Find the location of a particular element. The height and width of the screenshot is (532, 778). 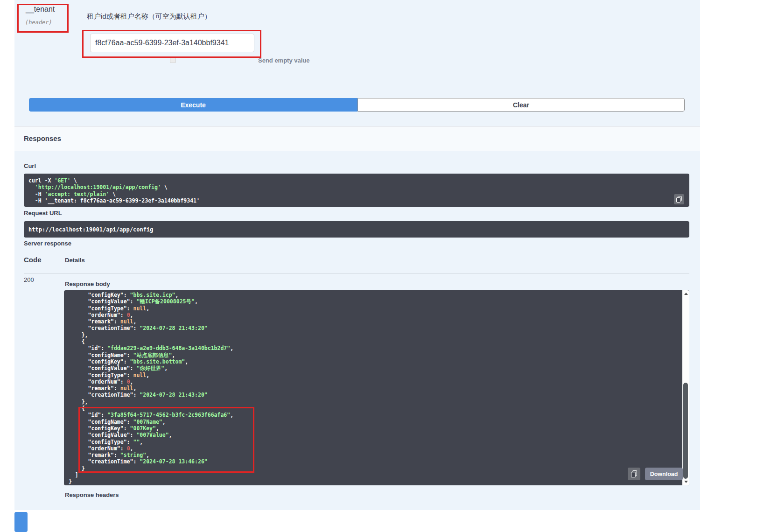

execute-button: Execute is located at coordinates (193, 105).